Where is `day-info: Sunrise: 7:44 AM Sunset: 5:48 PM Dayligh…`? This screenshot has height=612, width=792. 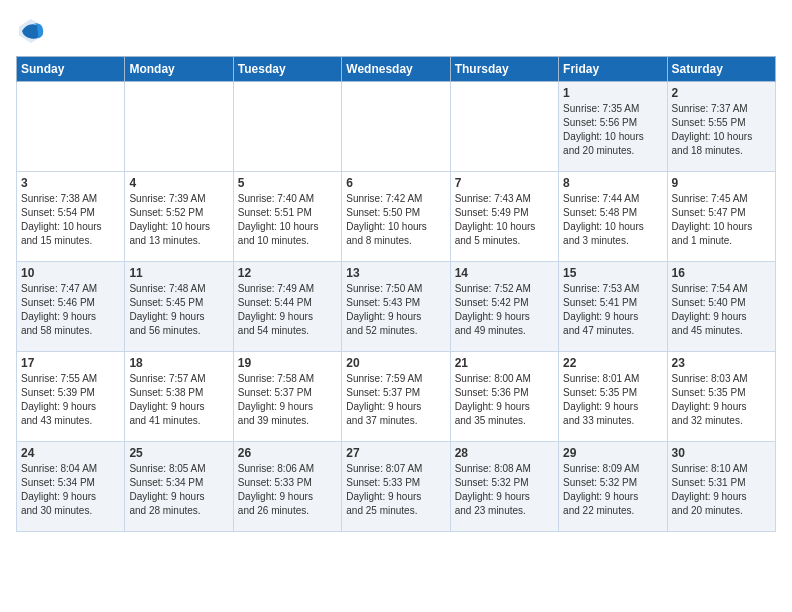
day-info: Sunrise: 7:44 AM Sunset: 5:48 PM Dayligh… is located at coordinates (612, 220).